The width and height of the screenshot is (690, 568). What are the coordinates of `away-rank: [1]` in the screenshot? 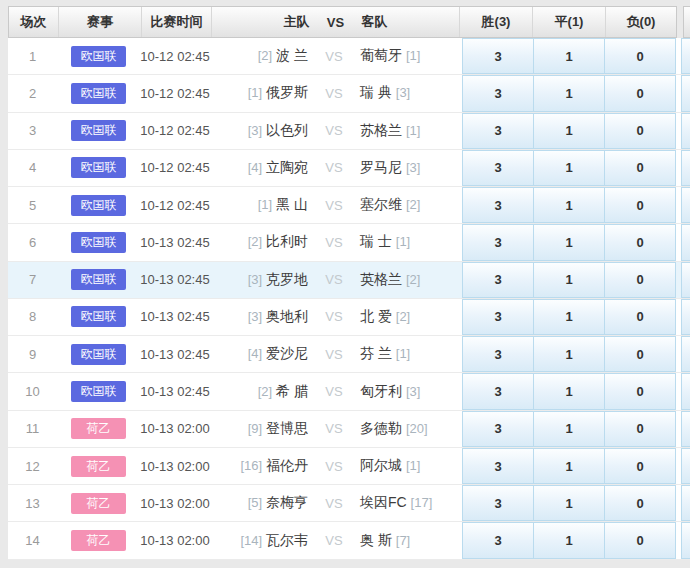 It's located at (413, 466).